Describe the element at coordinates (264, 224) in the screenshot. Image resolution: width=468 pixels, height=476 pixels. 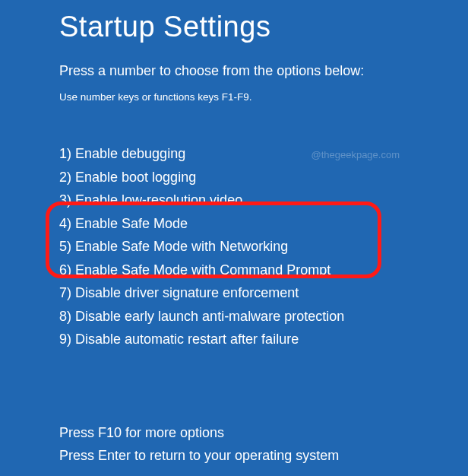
I see `option-4: 4) Enable Safe Mode` at that location.